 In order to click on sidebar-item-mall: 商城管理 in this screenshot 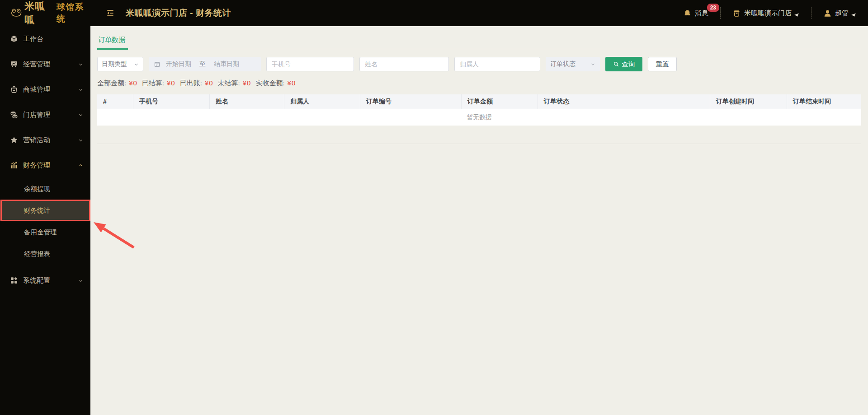, I will do `click(45, 89)`.